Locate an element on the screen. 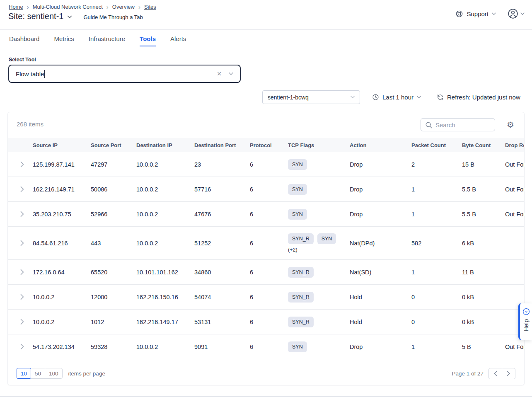 The image size is (532, 397). search-icon is located at coordinates (428, 125).